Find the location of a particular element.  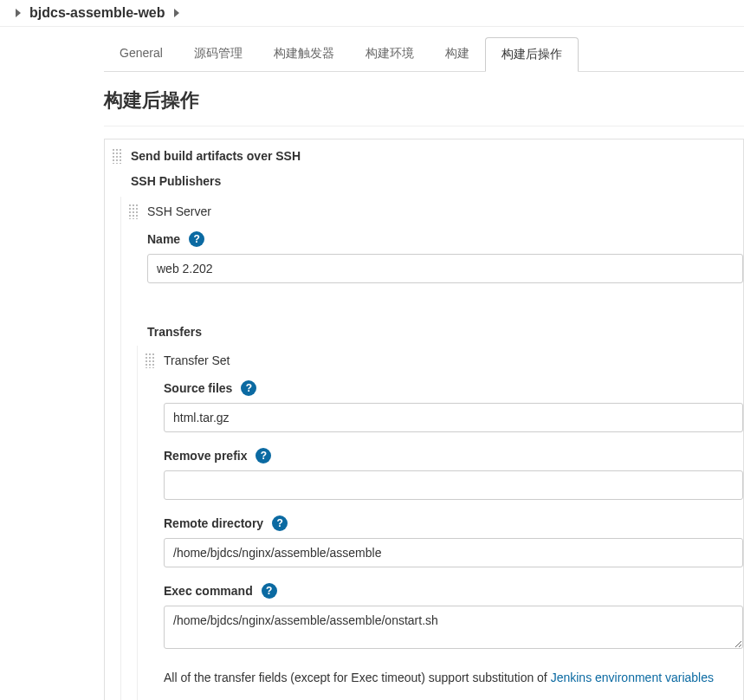

config-tabs: General 源码管理 构建触发器 构建环境 构建 构建后操作 is located at coordinates (424, 49).